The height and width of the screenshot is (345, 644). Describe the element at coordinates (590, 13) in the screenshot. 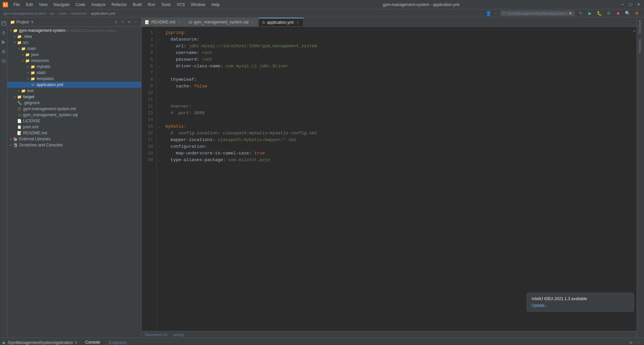

I see `run-button: ▶` at that location.